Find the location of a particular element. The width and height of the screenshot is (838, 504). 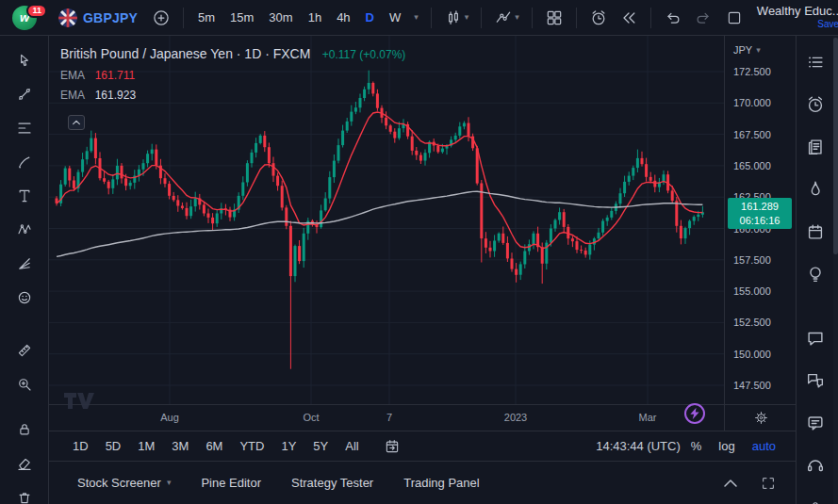

price-tick: 147.500 is located at coordinates (752, 385).